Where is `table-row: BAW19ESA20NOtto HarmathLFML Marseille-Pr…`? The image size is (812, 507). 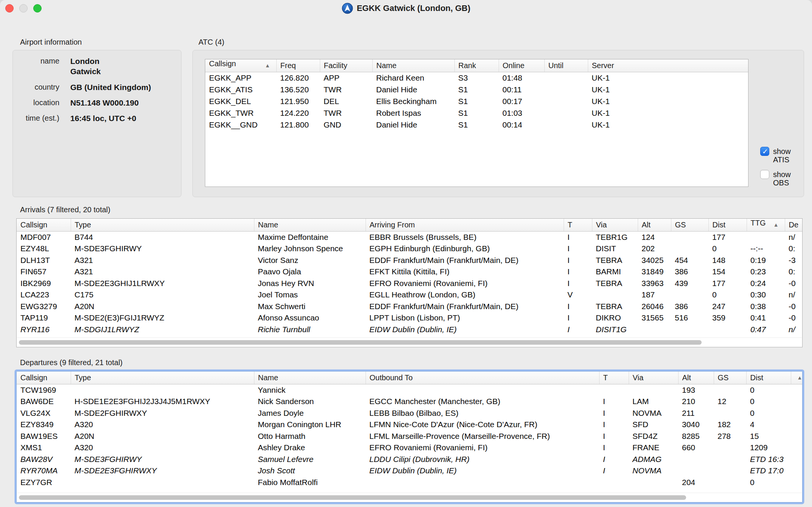 table-row: BAW19ESA20NOtto HarmathLFML Marseille-Pr… is located at coordinates (410, 437).